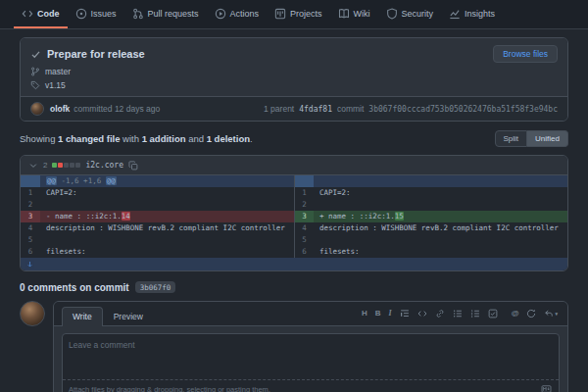 This screenshot has width=588, height=392. What do you see at coordinates (58, 72) in the screenshot?
I see `branch-name: master` at bounding box center [58, 72].